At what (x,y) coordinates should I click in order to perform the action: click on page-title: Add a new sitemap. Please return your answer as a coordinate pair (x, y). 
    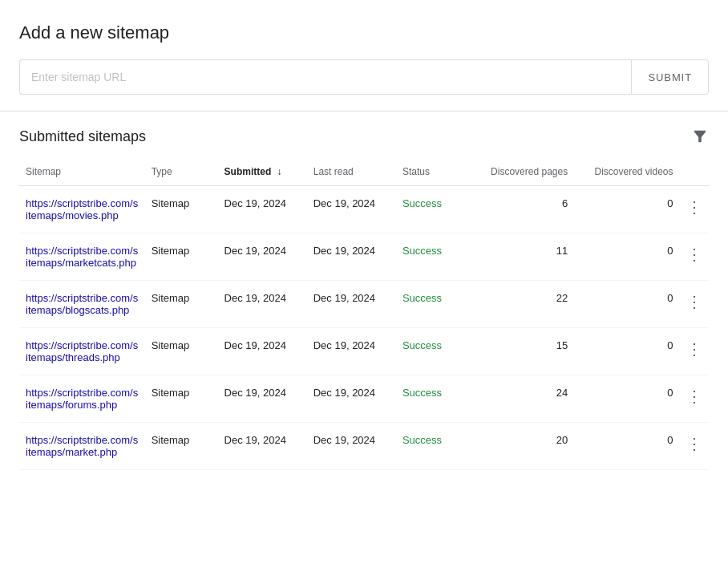
    Looking at the image, I should click on (364, 33).